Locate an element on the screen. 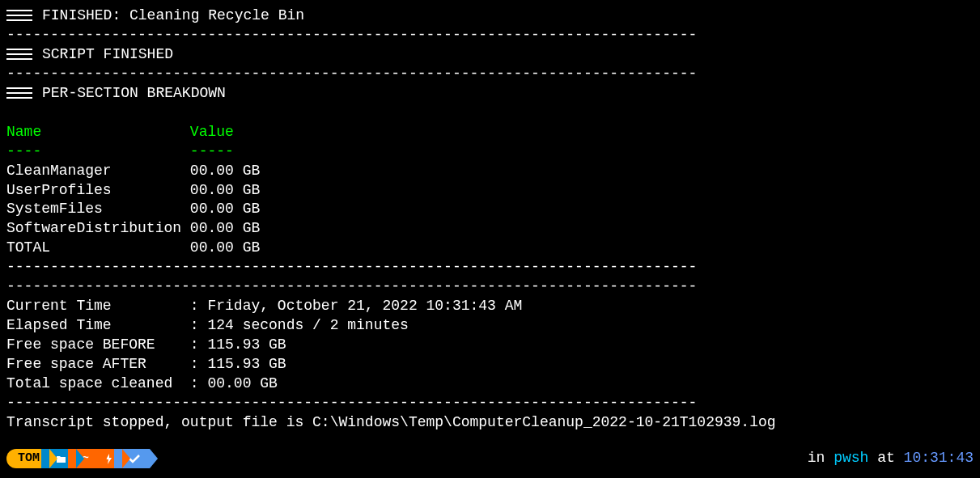 The image size is (980, 478). prompt-check-segment is located at coordinates (132, 459).